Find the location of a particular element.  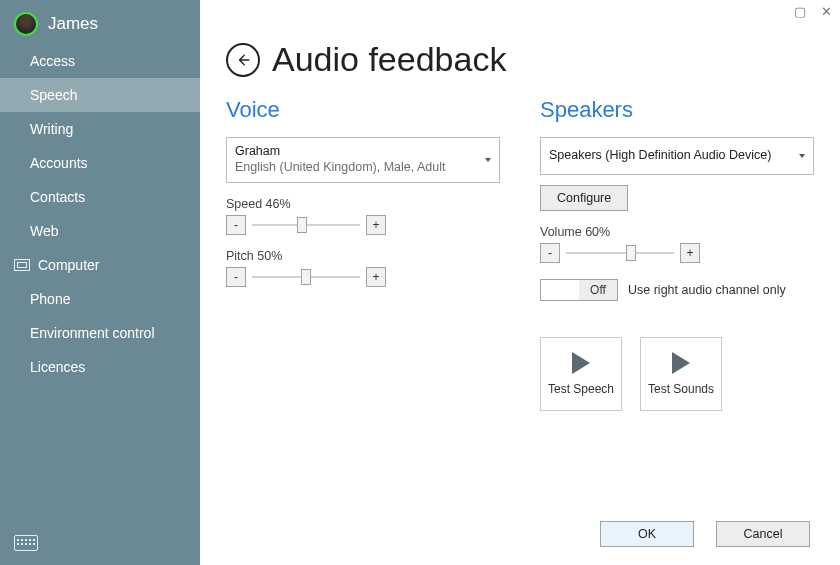

cancel-button: Cancel is located at coordinates (763, 534).